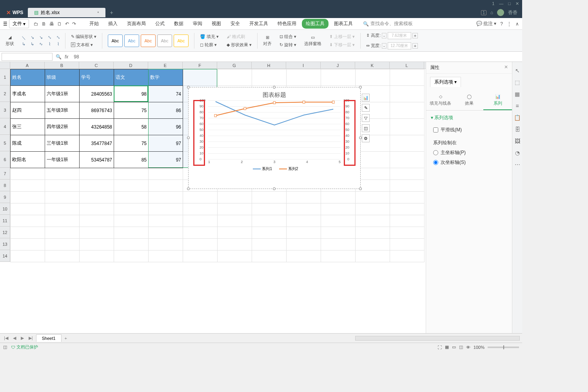 The width and height of the screenshot is (588, 392). What do you see at coordinates (97, 94) in the screenshot?
I see `cell: 28405563` at bounding box center [97, 94].